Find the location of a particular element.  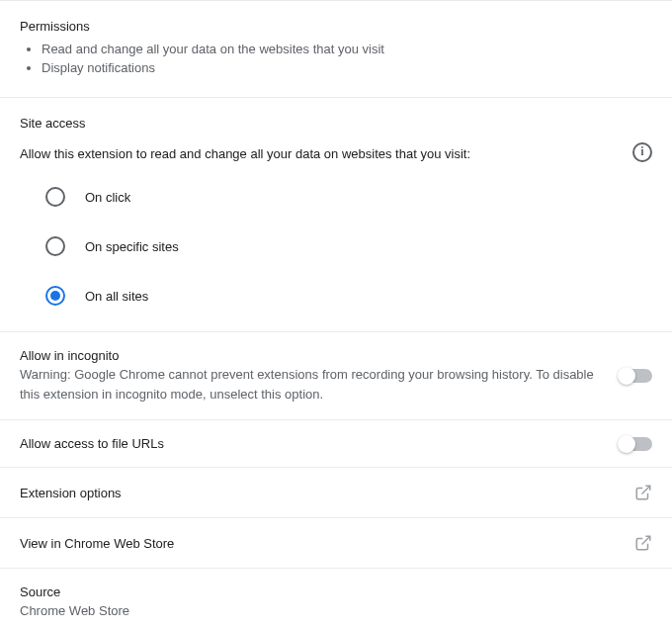

radio-dot is located at coordinates (55, 296).